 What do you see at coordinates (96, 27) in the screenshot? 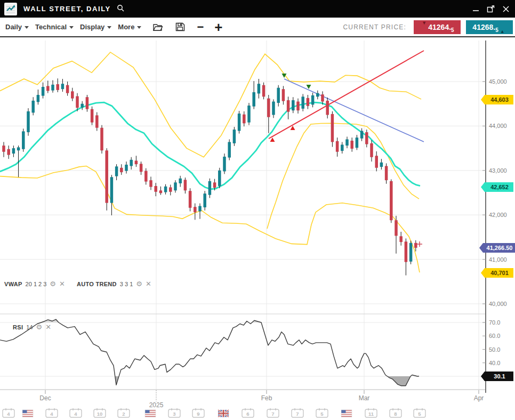
I see `menu-display: Display` at bounding box center [96, 27].